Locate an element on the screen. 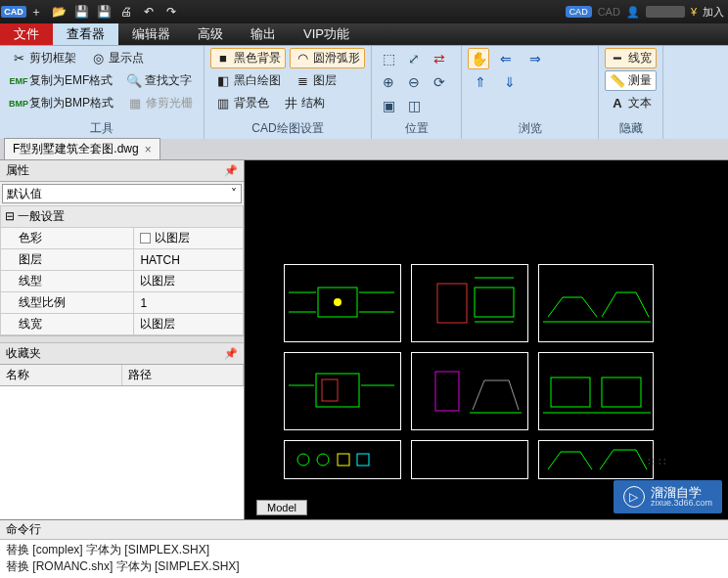 The width and height of the screenshot is (728, 578). document-tab: F型别墅建筑全套图.dwg × is located at coordinates (82, 149).